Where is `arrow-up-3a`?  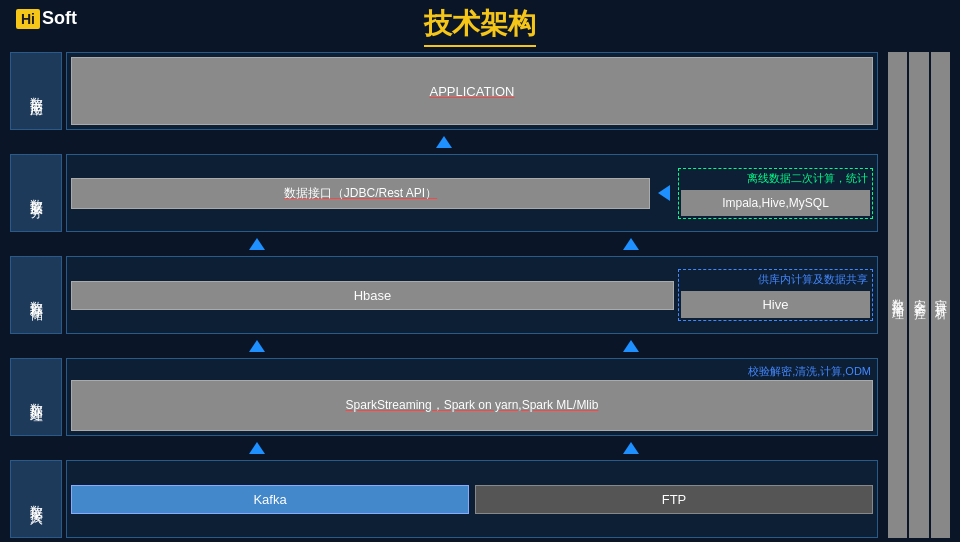
arrow-up-3a is located at coordinates (257, 346).